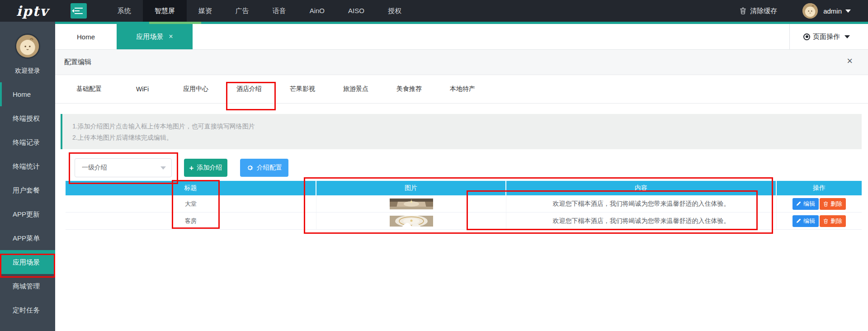 The width and height of the screenshot is (868, 331). Describe the element at coordinates (848, 11) in the screenshot. I see `user-menu-caret-icon` at that location.